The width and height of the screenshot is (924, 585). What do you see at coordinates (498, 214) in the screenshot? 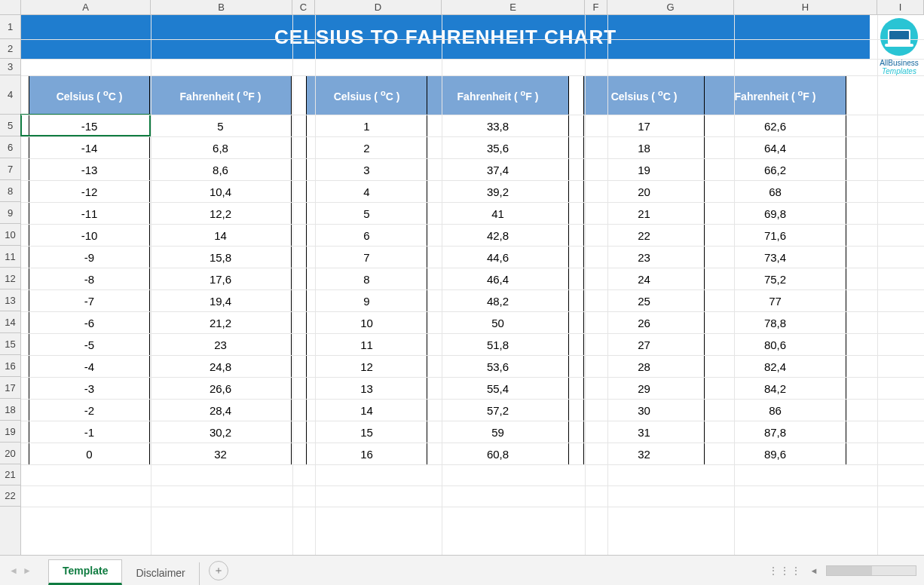
I see `cell-fahrenheit: 41` at bounding box center [498, 214].